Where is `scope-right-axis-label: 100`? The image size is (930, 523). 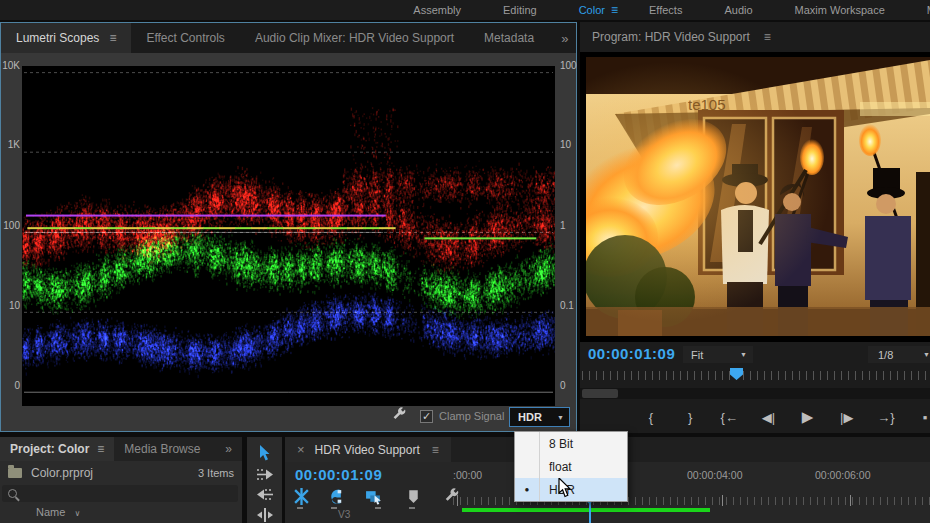 scope-right-axis-label: 100 is located at coordinates (570, 66).